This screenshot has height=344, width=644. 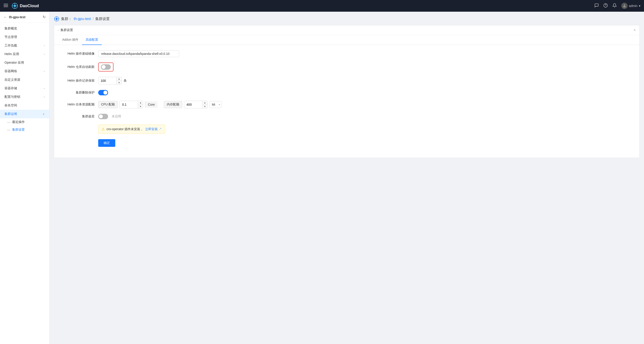 What do you see at coordinates (44, 17) in the screenshot?
I see `refresh-button: ↻` at bounding box center [44, 17].